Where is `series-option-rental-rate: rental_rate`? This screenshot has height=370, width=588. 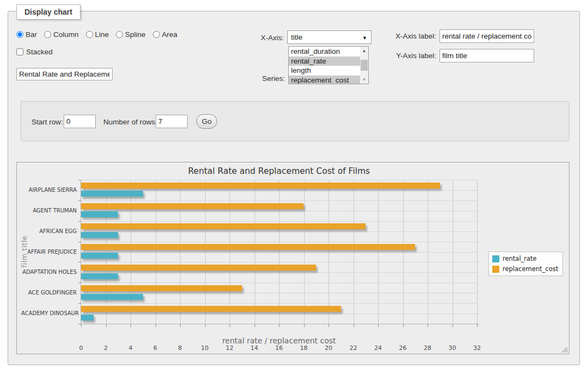 series-option-rental-rate: rental_rate is located at coordinates (329, 61).